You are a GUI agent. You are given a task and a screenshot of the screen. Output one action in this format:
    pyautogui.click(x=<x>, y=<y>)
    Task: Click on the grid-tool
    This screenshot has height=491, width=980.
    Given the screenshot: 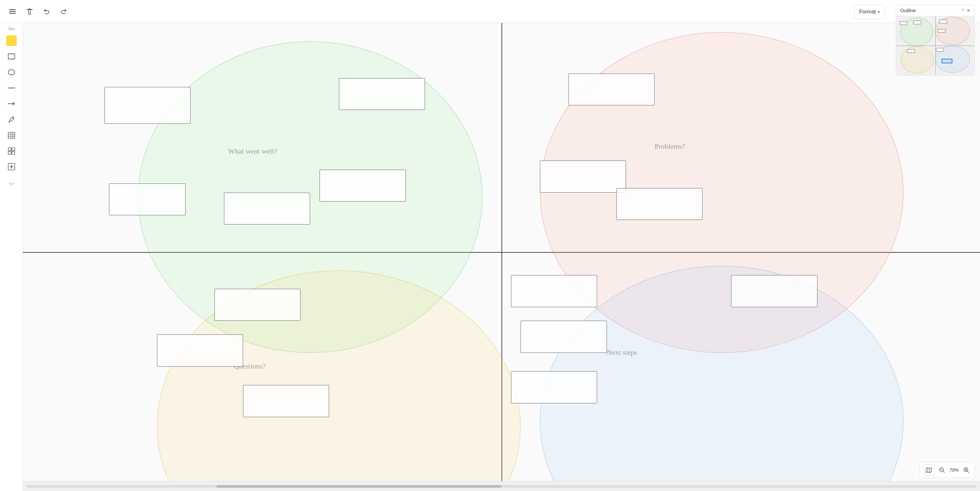 What is the action you would take?
    pyautogui.click(x=11, y=151)
    